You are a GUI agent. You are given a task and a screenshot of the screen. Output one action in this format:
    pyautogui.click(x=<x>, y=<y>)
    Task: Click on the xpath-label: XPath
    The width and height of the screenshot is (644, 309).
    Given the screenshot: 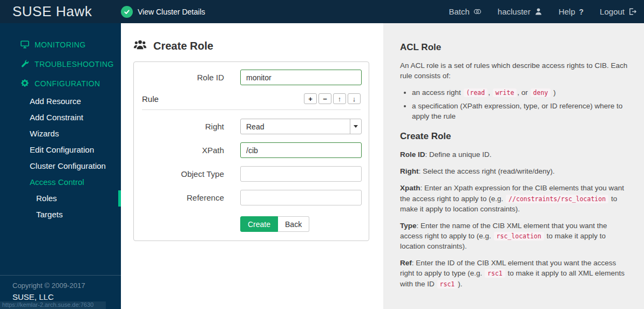 What is the action you would take?
    pyautogui.click(x=183, y=150)
    